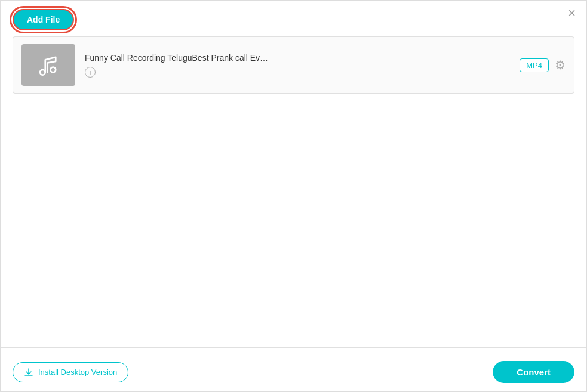 The width and height of the screenshot is (587, 392). What do you see at coordinates (297, 58) in the screenshot?
I see `file-name: Funny Call Recording TeluguBest Prank ca…` at bounding box center [297, 58].